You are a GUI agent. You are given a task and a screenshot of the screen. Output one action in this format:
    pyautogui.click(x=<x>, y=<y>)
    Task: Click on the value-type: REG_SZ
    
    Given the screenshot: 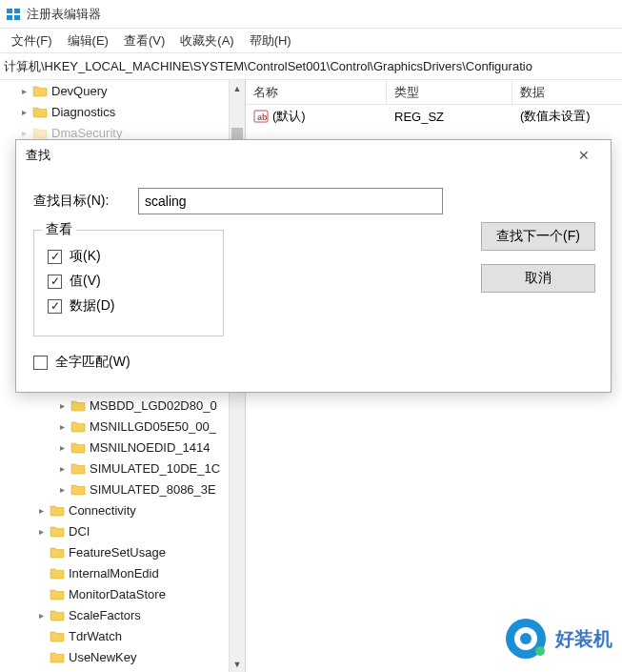 What is the action you would take?
    pyautogui.click(x=450, y=116)
    